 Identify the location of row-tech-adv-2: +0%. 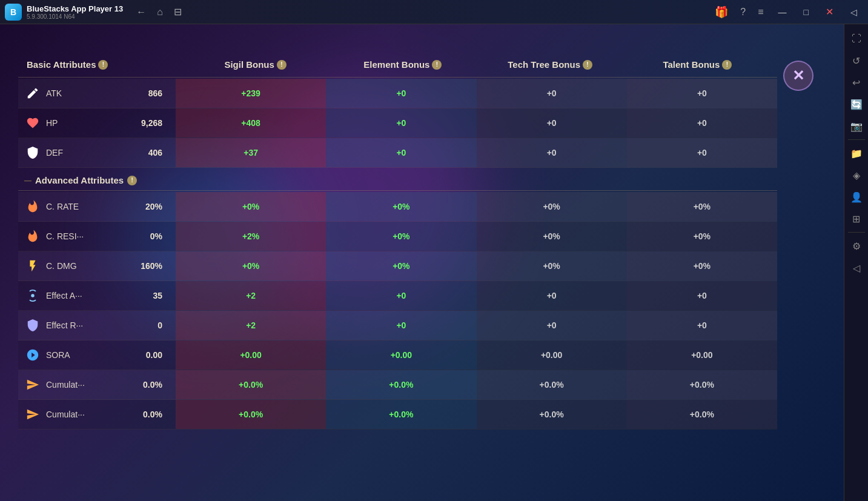
(552, 266).